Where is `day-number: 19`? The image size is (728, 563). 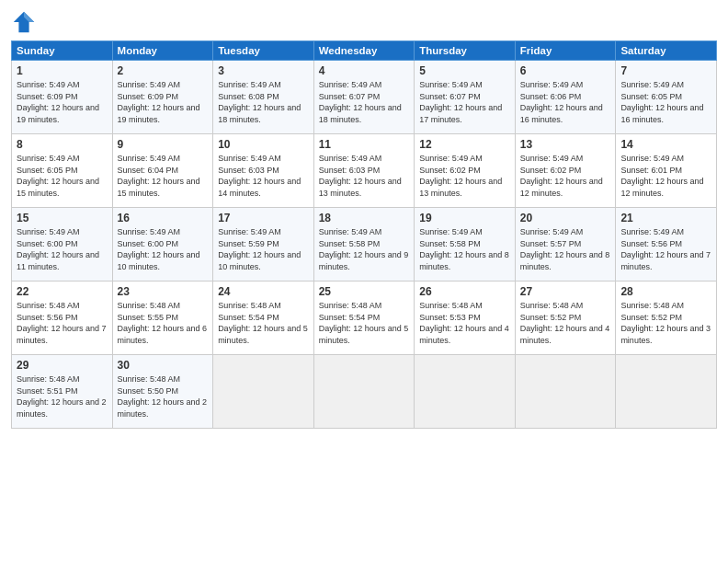
day-number: 19 is located at coordinates (465, 218).